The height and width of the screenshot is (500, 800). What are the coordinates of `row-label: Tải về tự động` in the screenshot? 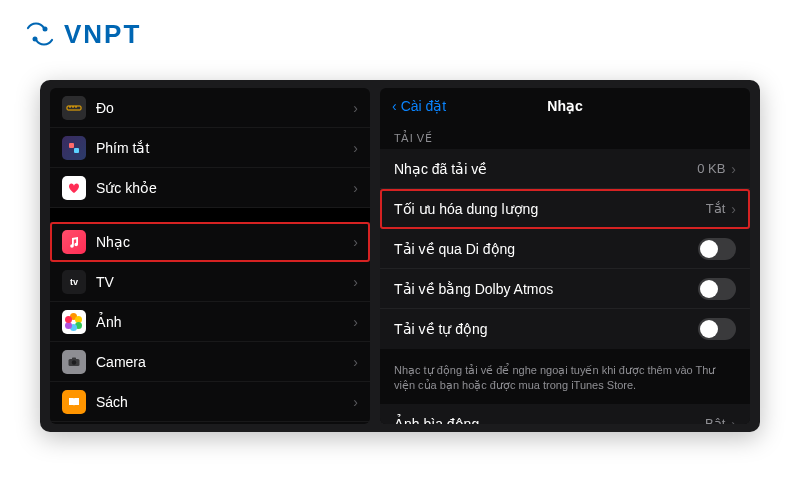 It's located at (546, 329).